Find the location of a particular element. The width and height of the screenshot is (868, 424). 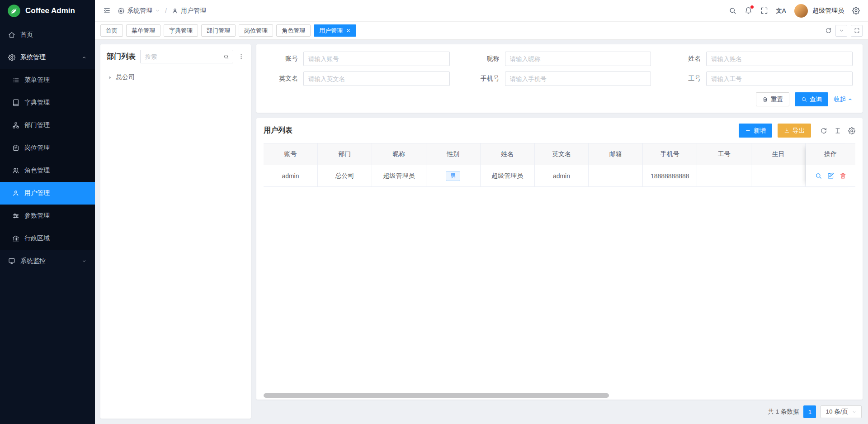

delete-icon is located at coordinates (843, 176).